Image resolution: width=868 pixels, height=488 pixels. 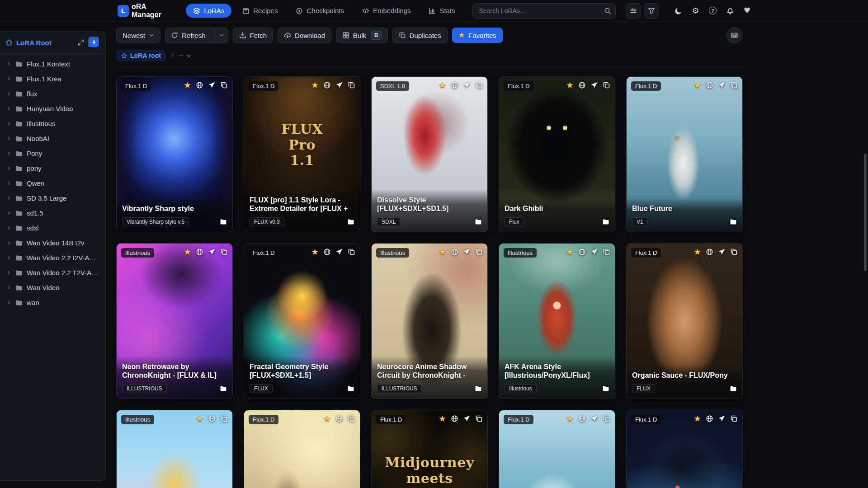 I want to click on keyboard-shortcuts-button, so click(x=735, y=35).